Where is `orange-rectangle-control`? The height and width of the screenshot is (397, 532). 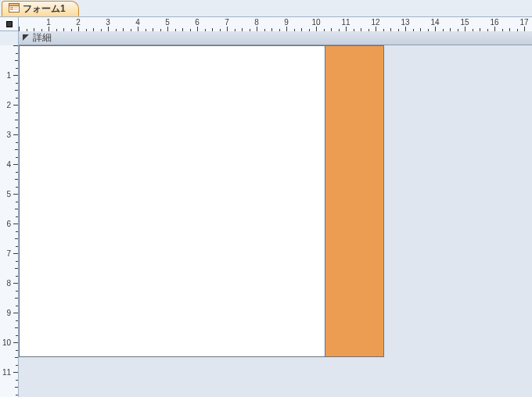 orange-rectangle-control is located at coordinates (354, 202).